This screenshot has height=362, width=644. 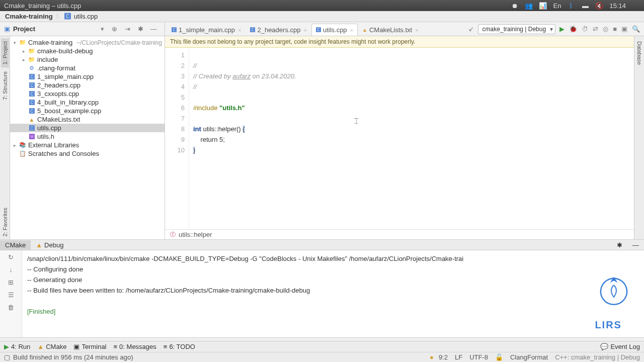 What do you see at coordinates (318, 30) in the screenshot?
I see `file-icon: 🅲` at bounding box center [318, 30].